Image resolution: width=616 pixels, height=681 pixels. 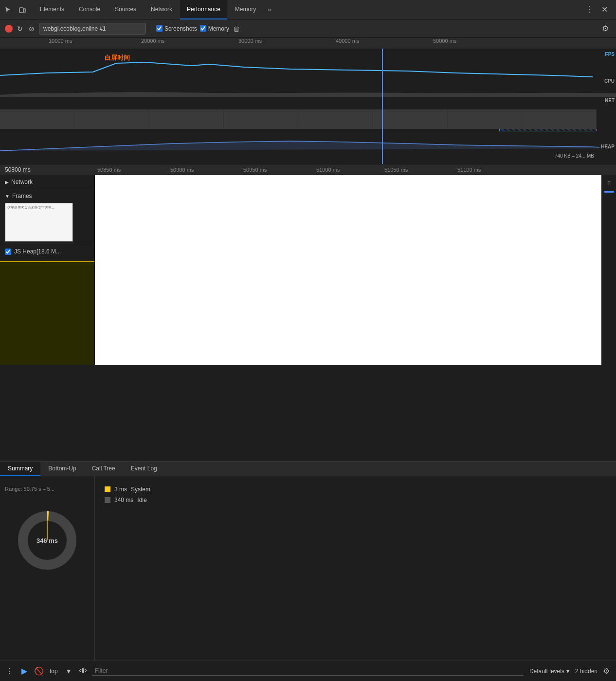 I want to click on screenshots-checkbox, so click(x=160, y=28).